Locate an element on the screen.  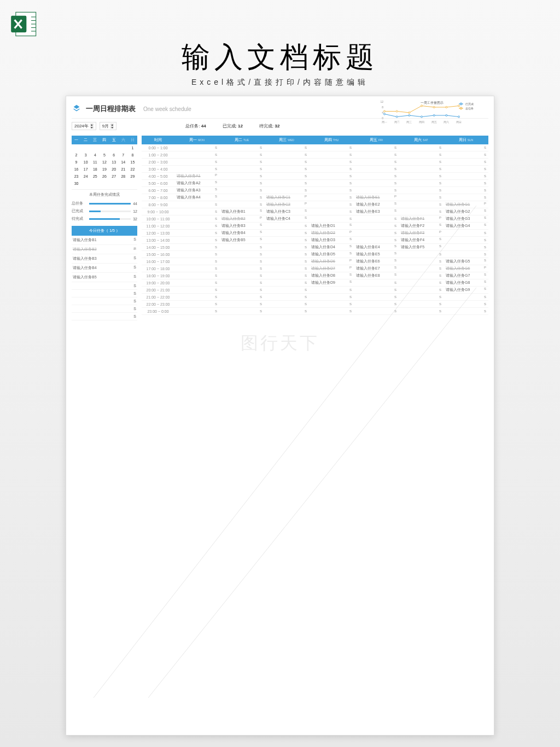
calendar-cell: 1 is located at coordinates (132, 148).